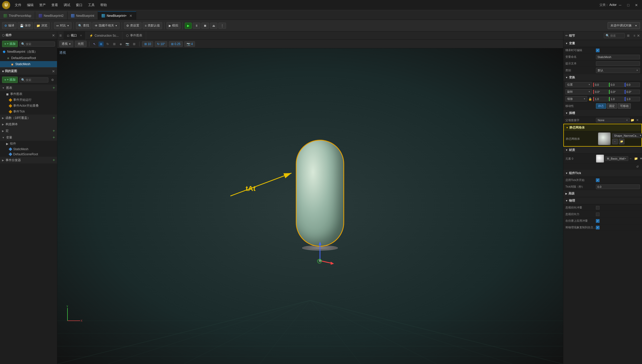  Describe the element at coordinates (627, 136) in the screenshot. I see `mesh-name-dropdown: Shape_NarrowCa... ▼` at that location.